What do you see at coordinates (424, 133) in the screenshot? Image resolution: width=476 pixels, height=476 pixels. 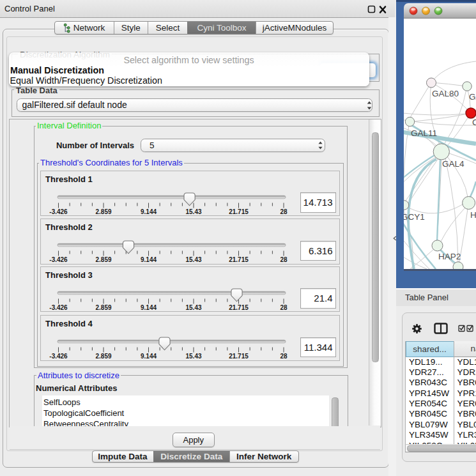 I see `svg-text: GAL11` at bounding box center [424, 133].